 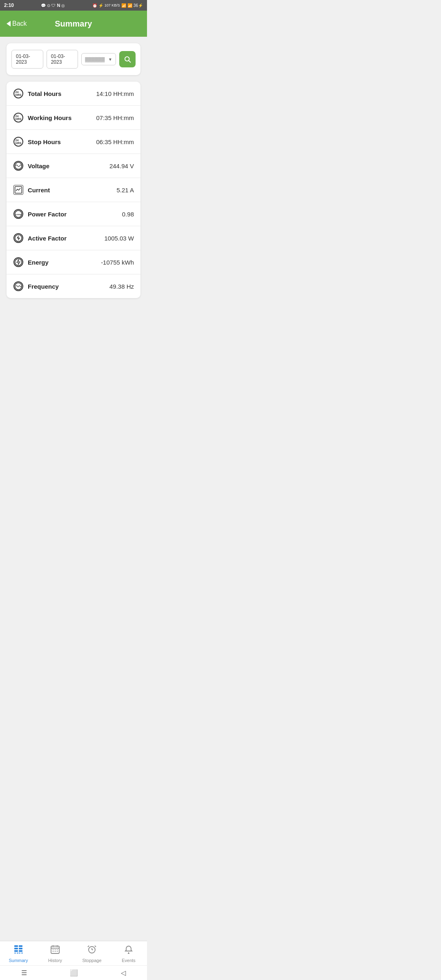 I want to click on circle-icon: ◎, so click(x=63, y=6).